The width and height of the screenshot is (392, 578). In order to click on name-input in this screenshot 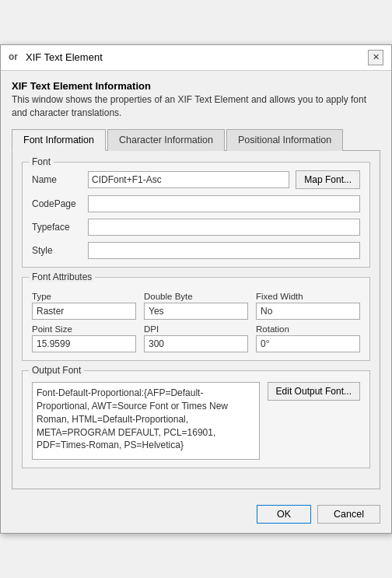, I will do `click(188, 180)`.